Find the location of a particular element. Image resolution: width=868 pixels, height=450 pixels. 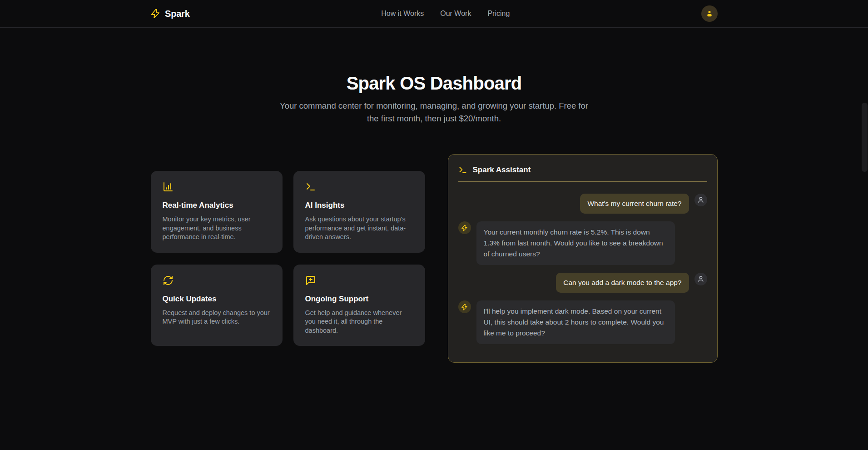

feature-title: Ongoing Support is located at coordinates (359, 299).